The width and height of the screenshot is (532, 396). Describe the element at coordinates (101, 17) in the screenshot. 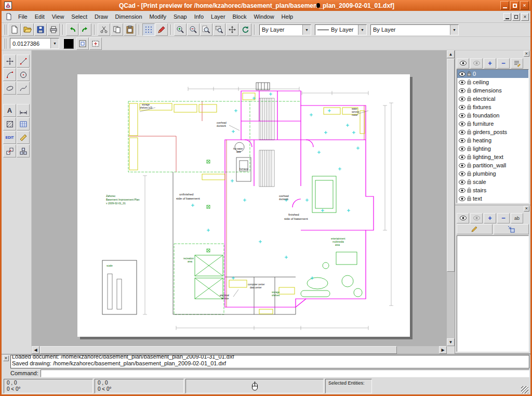

I see `menu-draw: Draw` at that location.